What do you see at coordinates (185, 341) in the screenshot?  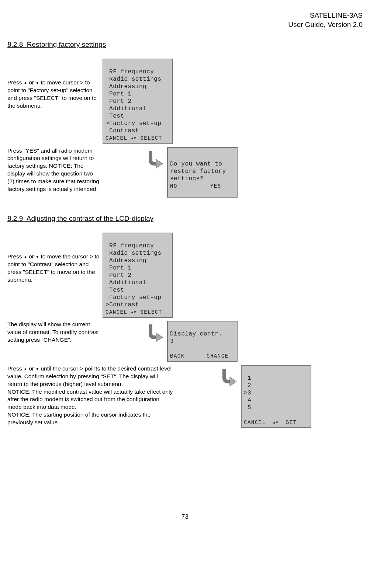 I see `row-829-2: The display will show the current value …` at bounding box center [185, 341].